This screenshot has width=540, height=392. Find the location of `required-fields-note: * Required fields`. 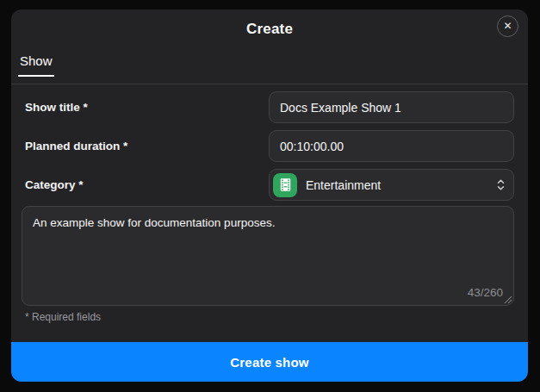

required-fields-note: * Required fields is located at coordinates (268, 317).